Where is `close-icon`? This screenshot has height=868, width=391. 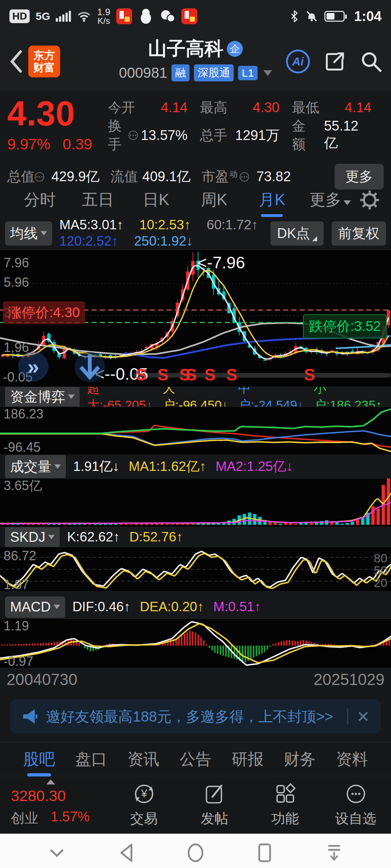
close-icon is located at coordinates (363, 716).